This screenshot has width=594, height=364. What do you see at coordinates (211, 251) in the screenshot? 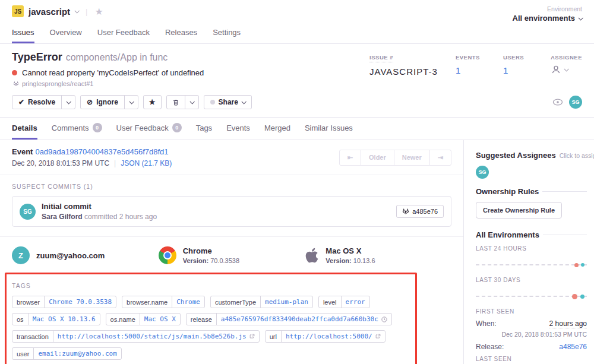
I see `browser-name: Chrome` at bounding box center [211, 251].